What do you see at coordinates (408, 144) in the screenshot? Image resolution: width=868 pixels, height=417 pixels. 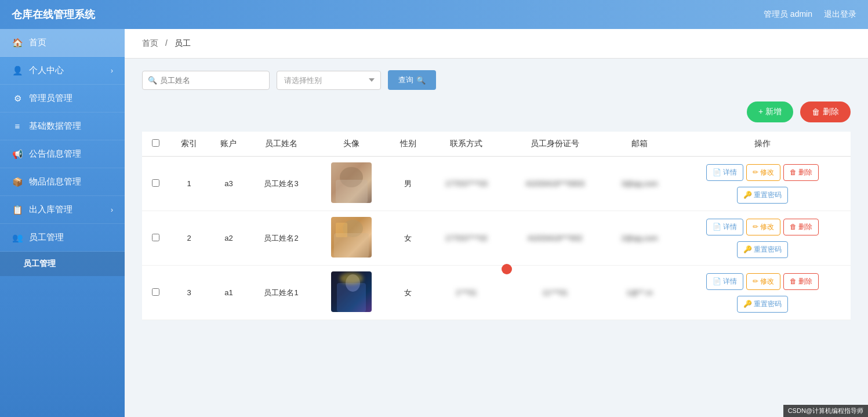 I see `th-gender: 性别` at bounding box center [408, 144].